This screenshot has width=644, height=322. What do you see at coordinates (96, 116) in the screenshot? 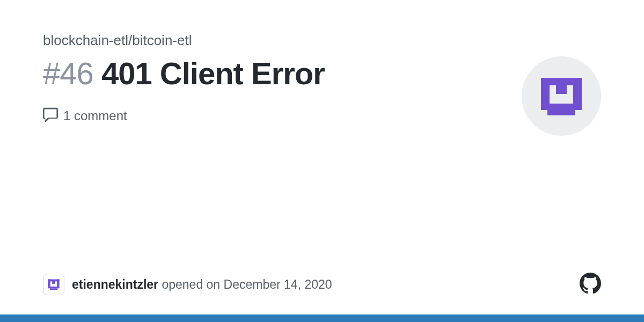
I see `comments-count: 1 comment` at bounding box center [96, 116].